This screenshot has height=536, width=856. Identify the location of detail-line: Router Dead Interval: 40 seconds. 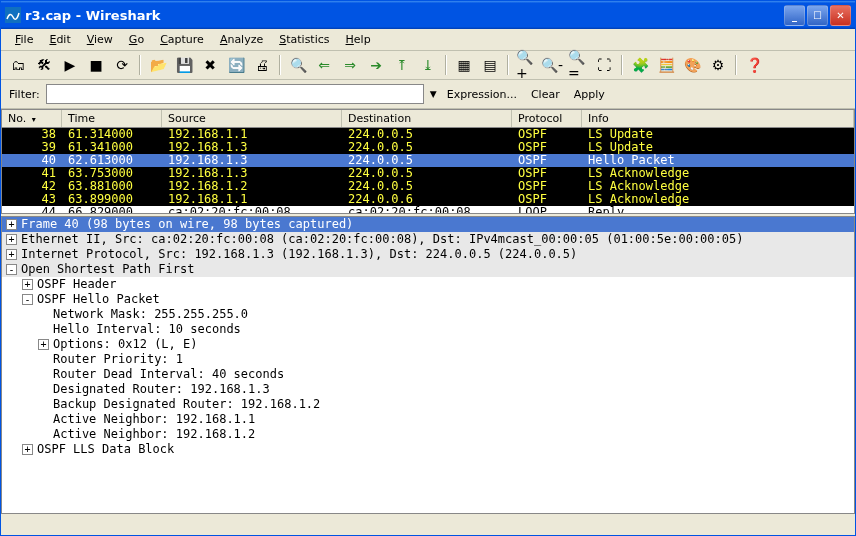
(428, 374).